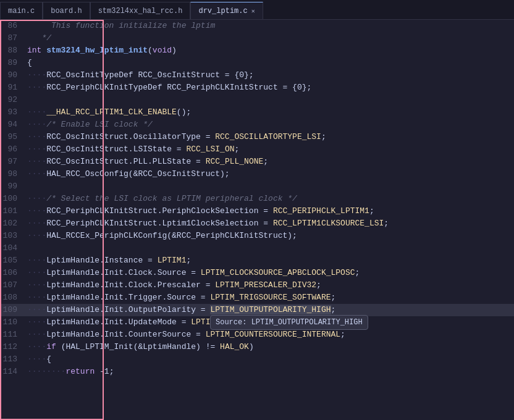 The image size is (514, 420). What do you see at coordinates (253, 11) in the screenshot?
I see `tab-close-icon: ✕` at bounding box center [253, 11].